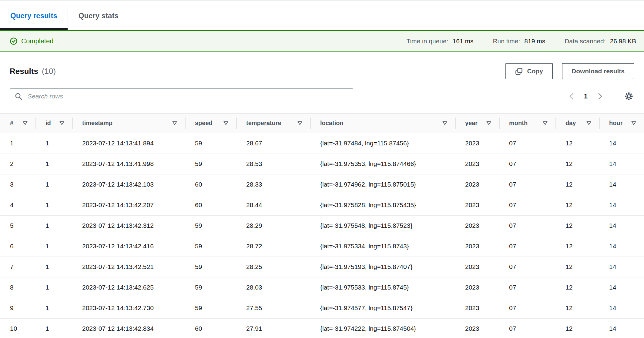  Describe the element at coordinates (383, 246) in the screenshot. I see `table-cell: {lat=-31.975334, lng=115.8743}` at that location.